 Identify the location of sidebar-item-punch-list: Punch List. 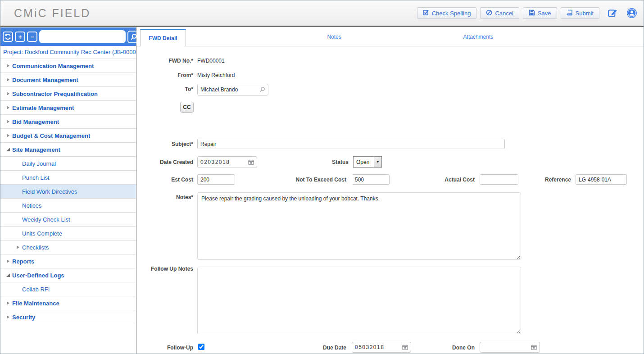
(68, 177).